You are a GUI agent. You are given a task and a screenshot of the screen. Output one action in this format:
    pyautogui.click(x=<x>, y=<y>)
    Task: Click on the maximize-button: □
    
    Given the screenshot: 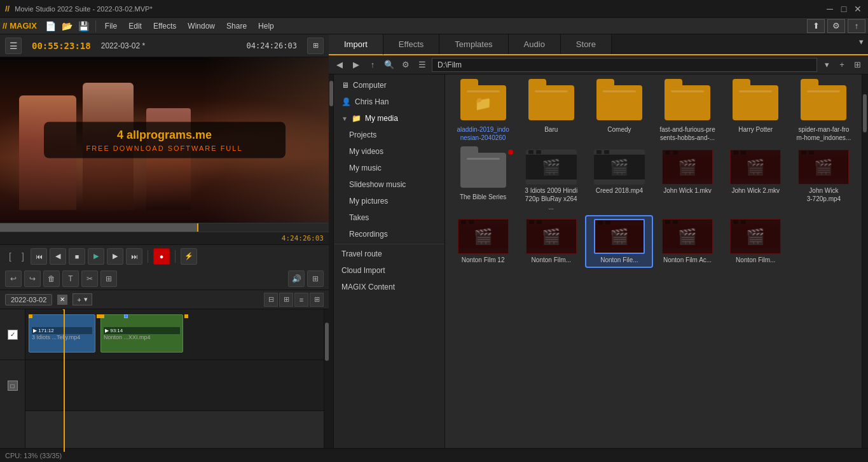 What is the action you would take?
    pyautogui.click(x=844, y=9)
    